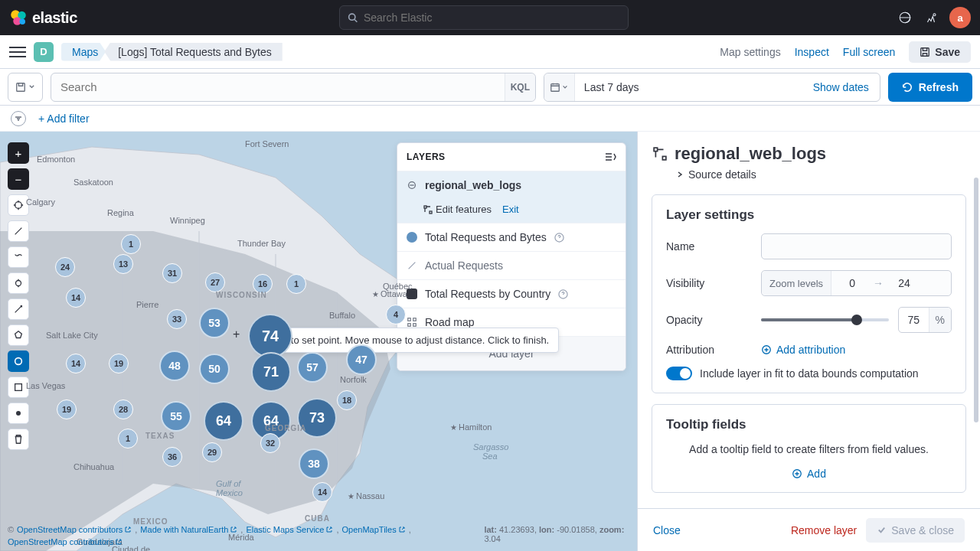 The image size is (980, 551). What do you see at coordinates (123, 264) in the screenshot?
I see `cluster-marker: 13` at bounding box center [123, 264].